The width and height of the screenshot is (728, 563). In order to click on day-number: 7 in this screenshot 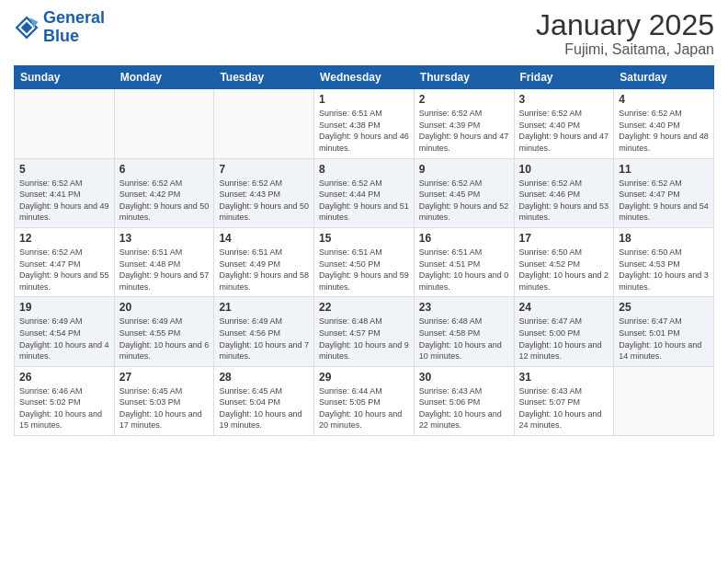, I will do `click(264, 169)`.